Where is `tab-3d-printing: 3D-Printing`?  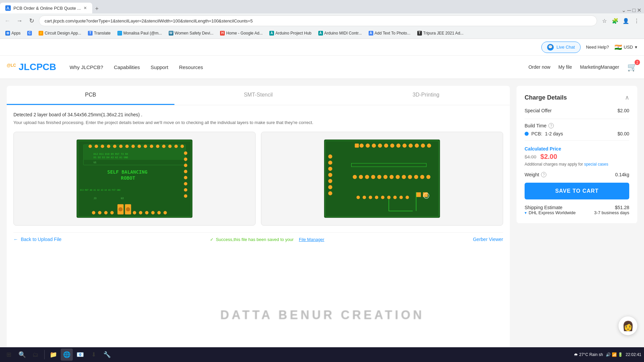 tab-3d-printing: 3D-Printing is located at coordinates (426, 95).